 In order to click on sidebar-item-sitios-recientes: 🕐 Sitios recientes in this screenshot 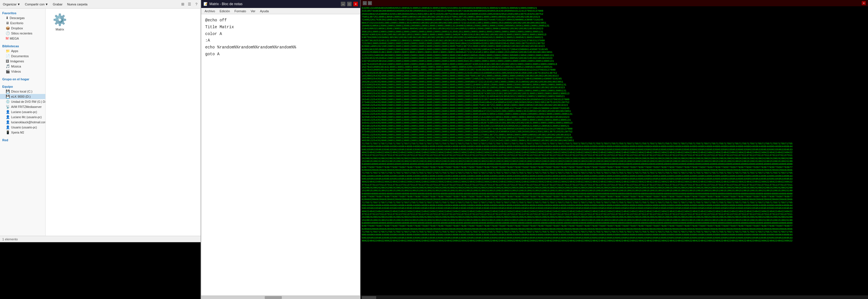, I will do `click(23, 33)`.